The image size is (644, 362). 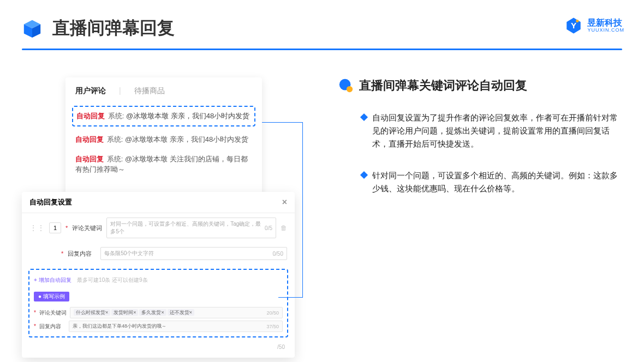 What do you see at coordinates (574, 25) in the screenshot?
I see `svg-text: Y` at bounding box center [574, 25].